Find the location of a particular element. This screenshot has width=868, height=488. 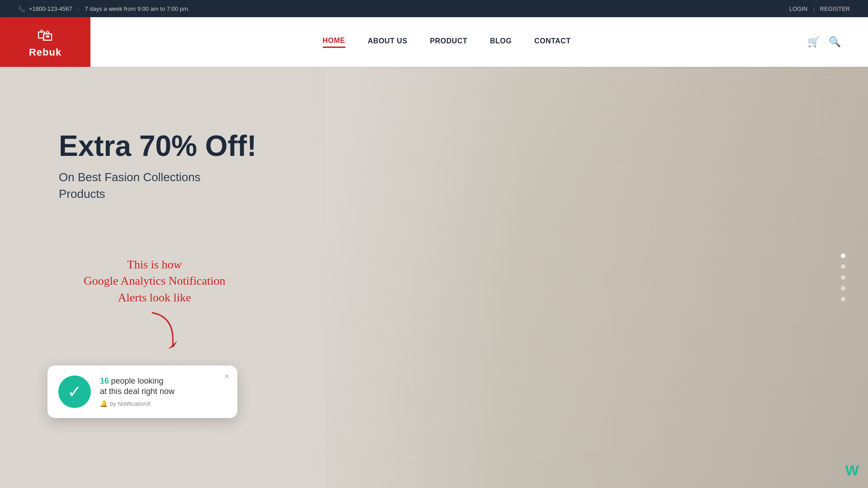

notification-text1: people looking is located at coordinates (137, 381).